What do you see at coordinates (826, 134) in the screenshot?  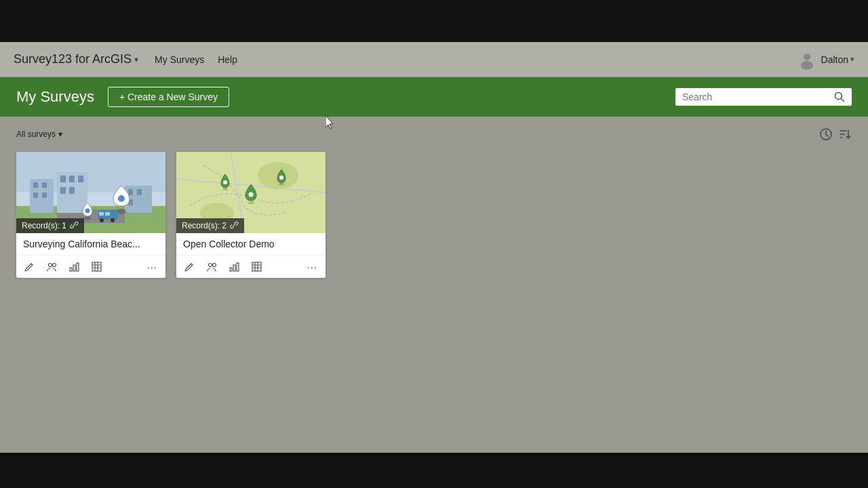 I see `clock-icon` at bounding box center [826, 134].